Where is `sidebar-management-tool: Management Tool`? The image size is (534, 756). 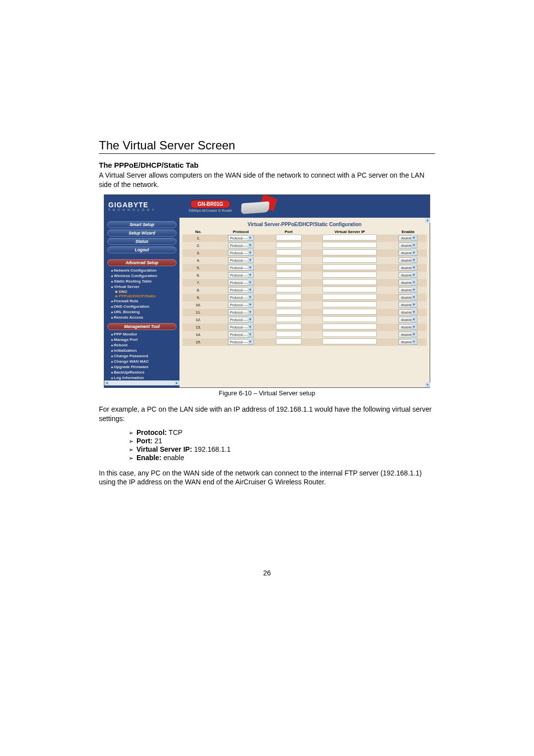
sidebar-management-tool: Management Tool is located at coordinates (142, 327).